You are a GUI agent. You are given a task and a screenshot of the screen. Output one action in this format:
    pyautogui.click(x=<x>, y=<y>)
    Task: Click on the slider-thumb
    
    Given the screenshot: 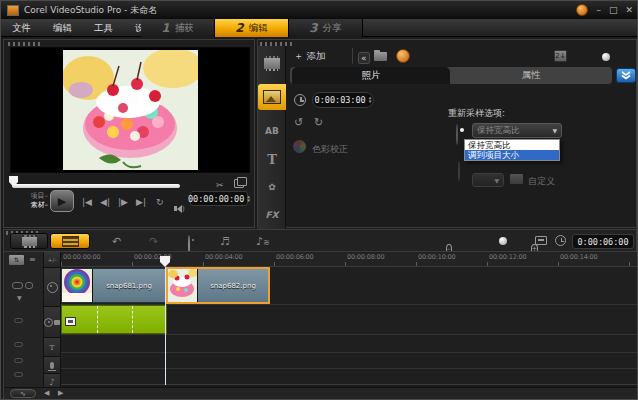 What is the action you would take?
    pyautogui.click(x=606, y=57)
    